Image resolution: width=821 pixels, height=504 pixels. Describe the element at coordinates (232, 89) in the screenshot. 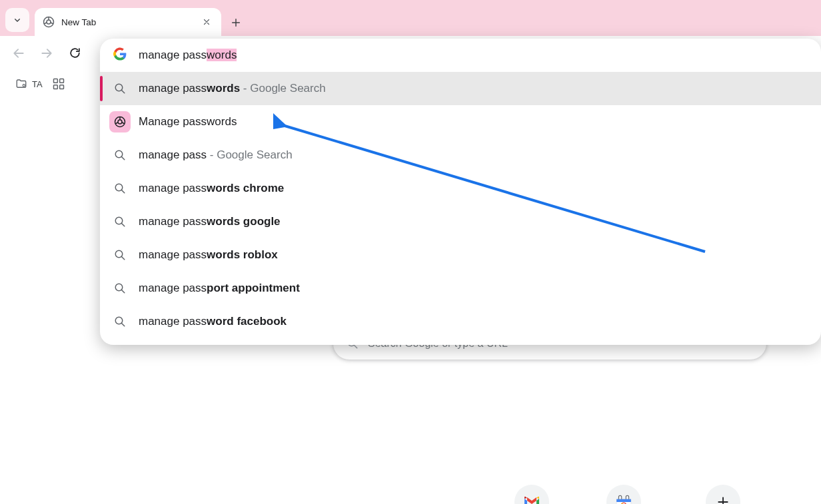

I see `suggestion-text: manage passwords - Google Search` at that location.